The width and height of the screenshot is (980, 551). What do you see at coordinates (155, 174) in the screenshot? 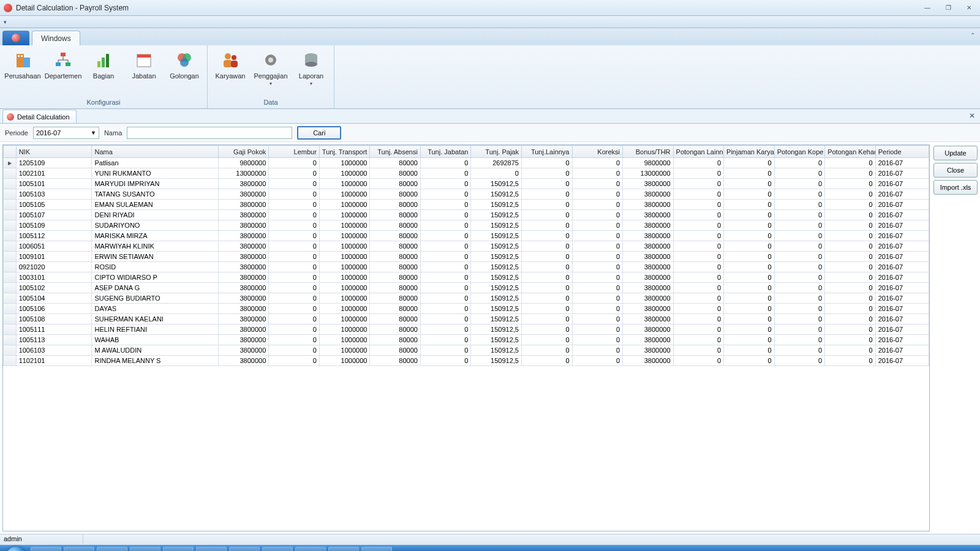
I see `table-cell: YUNI RUKMANTO` at bounding box center [155, 174].